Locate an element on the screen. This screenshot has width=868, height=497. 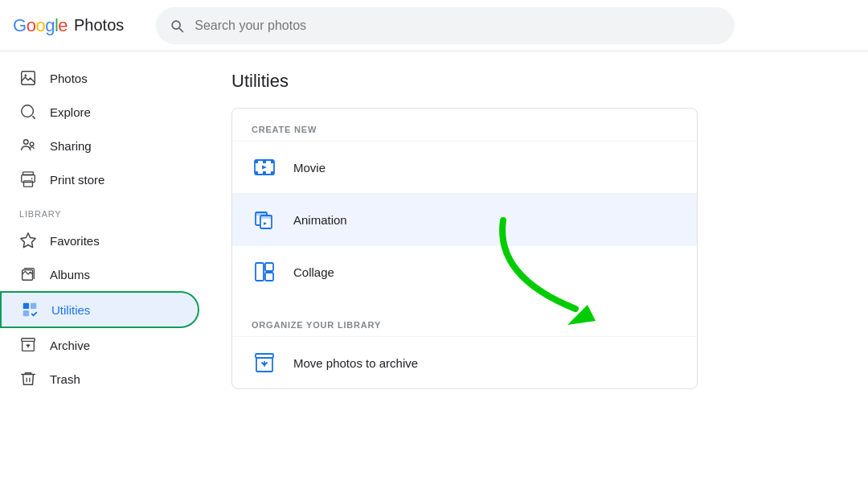
sidebar-favorites-label: Favorites is located at coordinates (75, 241).